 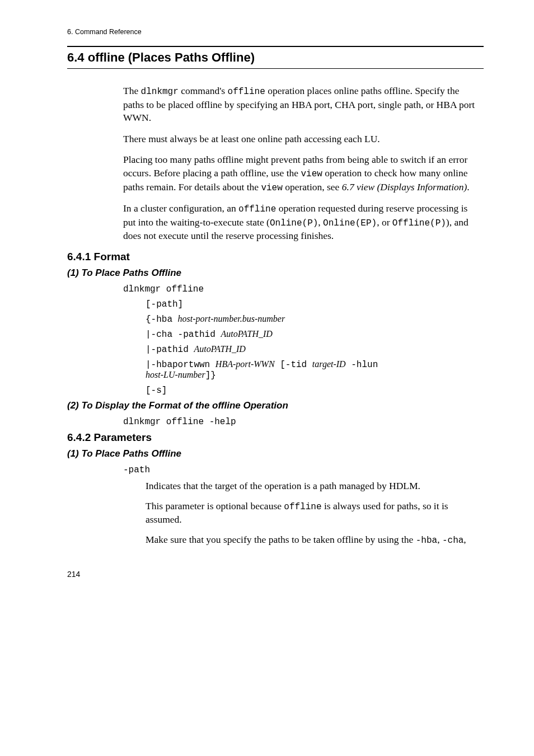 I want to click on param-path-term: -path, so click(x=303, y=470).